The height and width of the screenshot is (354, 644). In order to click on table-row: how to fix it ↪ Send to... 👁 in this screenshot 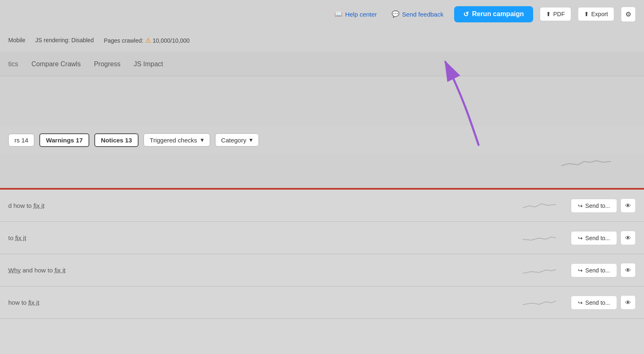, I will do `click(322, 303)`.